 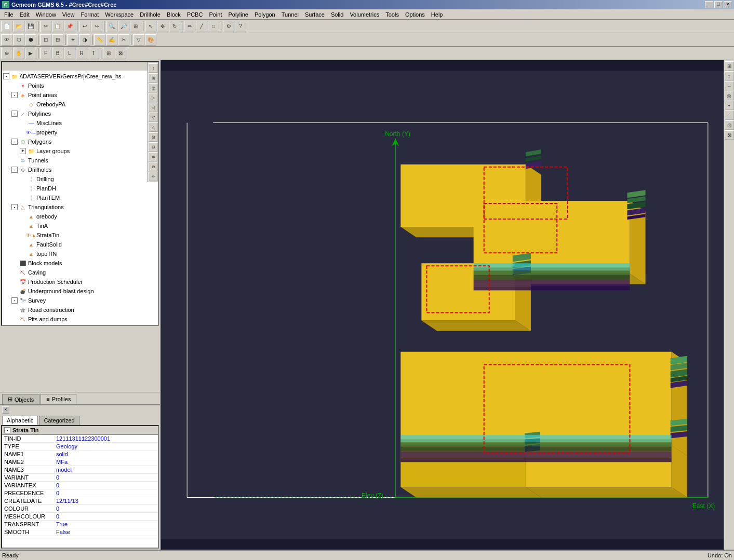 What do you see at coordinates (58, 53) in the screenshot?
I see `back-icon: B` at bounding box center [58, 53].